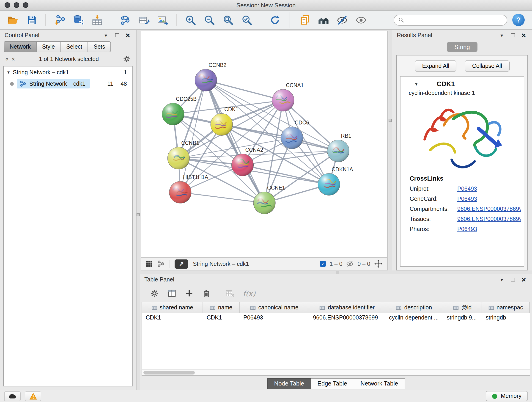 This screenshot has width=532, height=402. I want to click on network-options-gear-icon, so click(127, 59).